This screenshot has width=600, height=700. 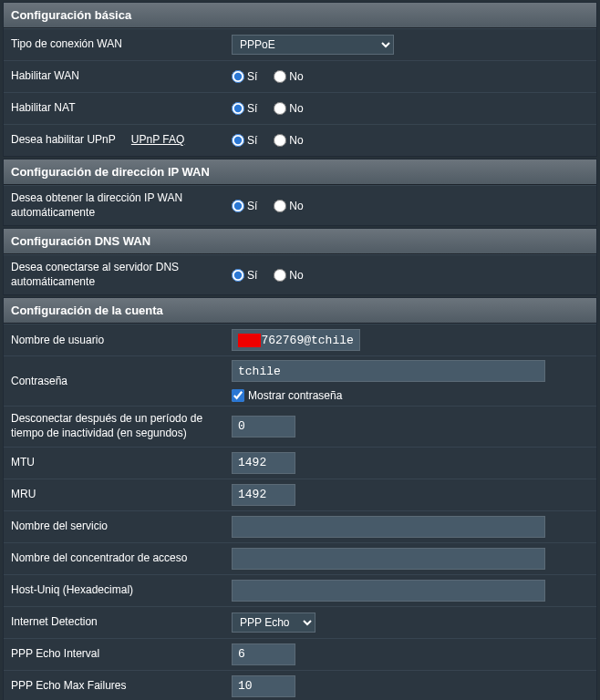 I want to click on enable-wan-label: Habilitar WAN, so click(x=115, y=77).